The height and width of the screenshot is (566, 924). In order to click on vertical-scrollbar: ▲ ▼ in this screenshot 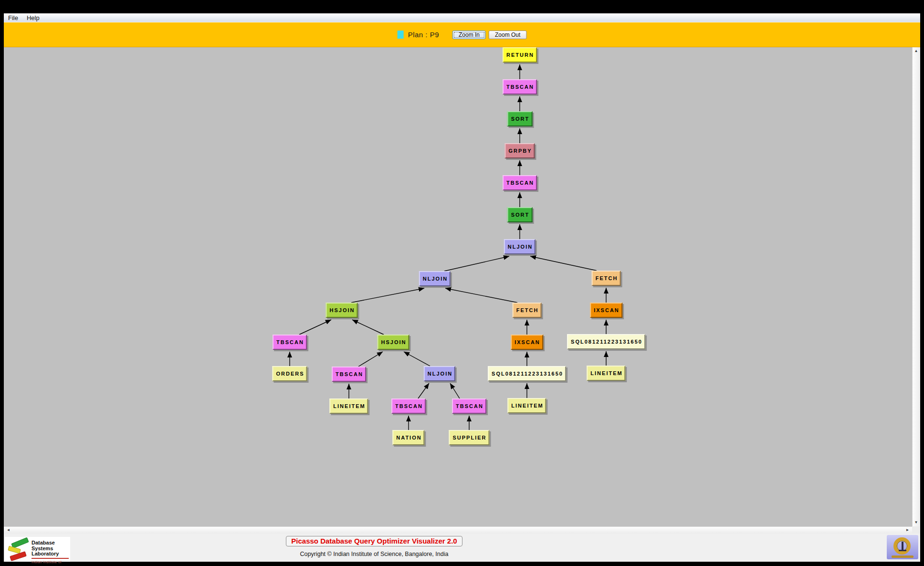, I will do `click(916, 287)`.